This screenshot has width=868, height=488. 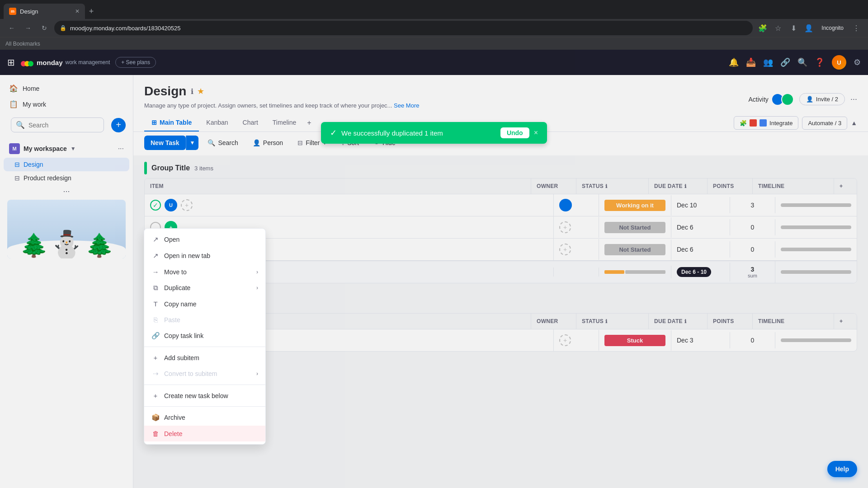 I want to click on download-button: ⬇, so click(x=793, y=28).